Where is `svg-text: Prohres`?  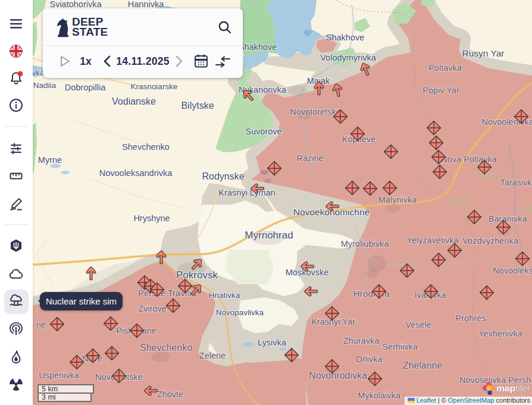 svg-text: Prohres is located at coordinates (471, 318).